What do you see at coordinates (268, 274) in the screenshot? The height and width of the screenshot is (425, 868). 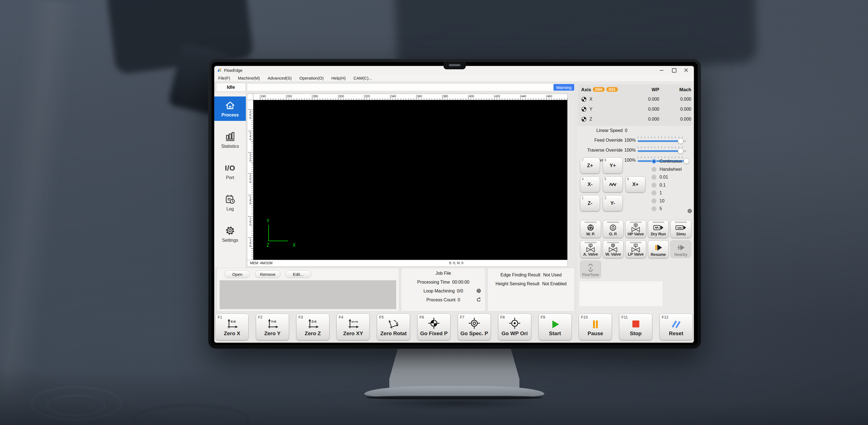 I see `remove-button: Remove` at bounding box center [268, 274].